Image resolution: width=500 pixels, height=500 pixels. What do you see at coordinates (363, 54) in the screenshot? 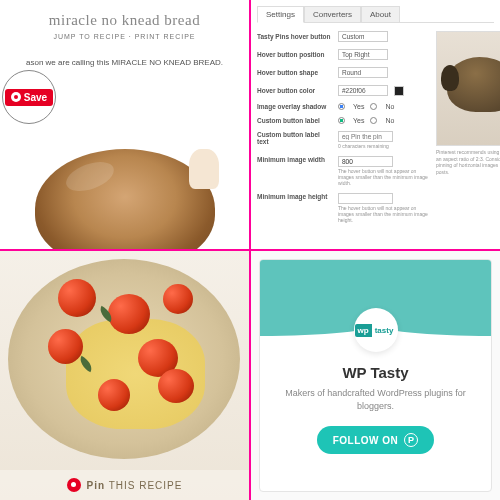
I see `select-position: Top Right` at bounding box center [363, 54].